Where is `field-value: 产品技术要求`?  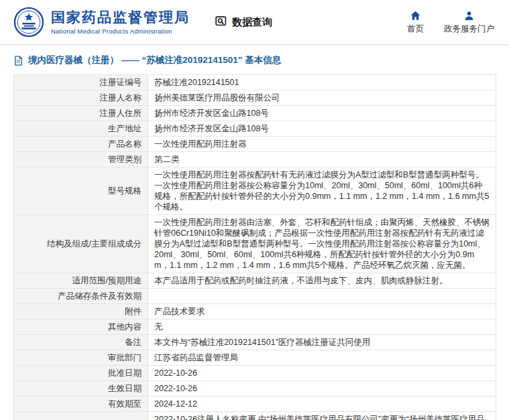
field-value: 产品技术要求 is located at coordinates (322, 312).